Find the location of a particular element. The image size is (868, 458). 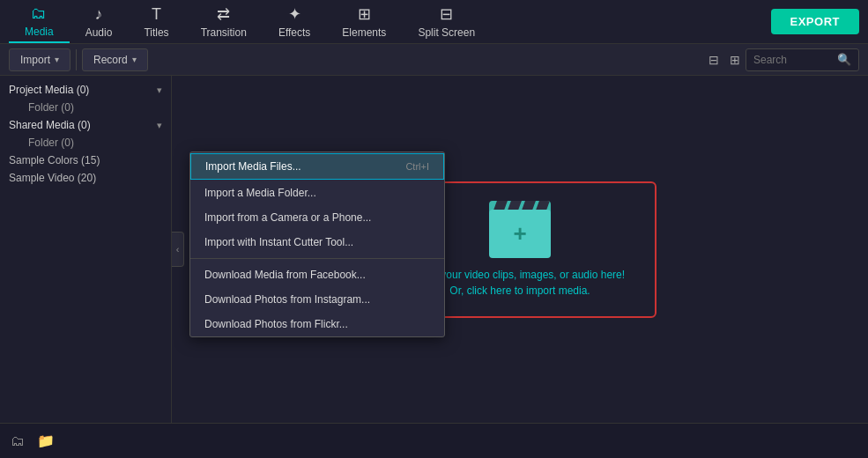

nav-transition-label: Transition is located at coordinates (224, 33).